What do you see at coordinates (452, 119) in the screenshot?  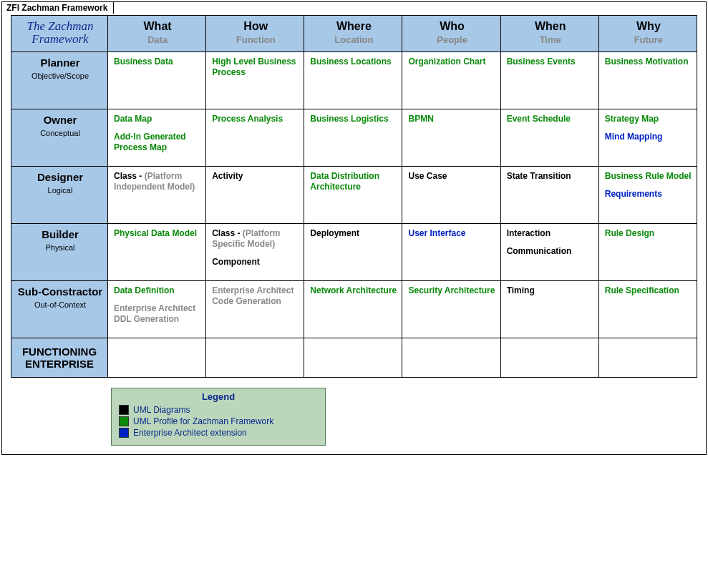 I see `cell-item: BPMN` at bounding box center [452, 119].